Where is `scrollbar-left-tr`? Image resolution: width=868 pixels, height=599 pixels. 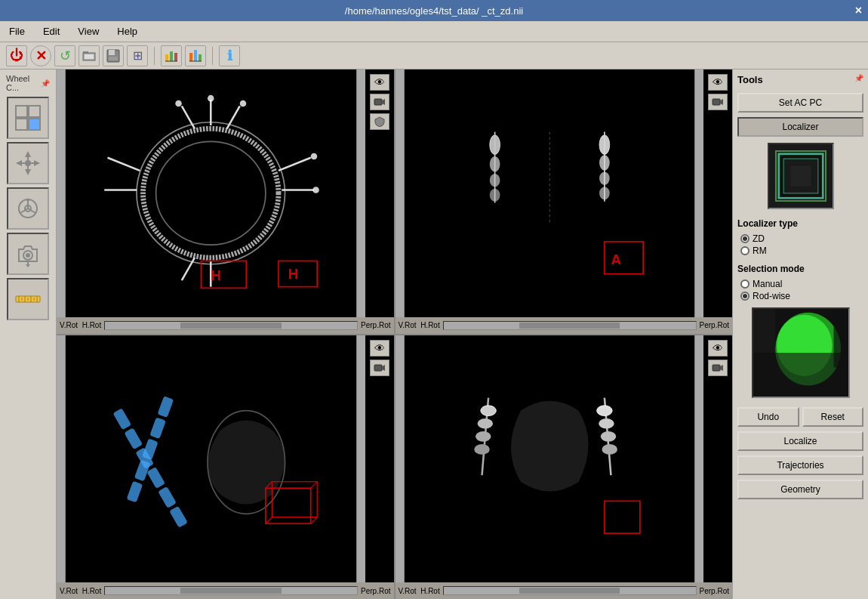
scrollbar-left-tr is located at coordinates (400, 193).